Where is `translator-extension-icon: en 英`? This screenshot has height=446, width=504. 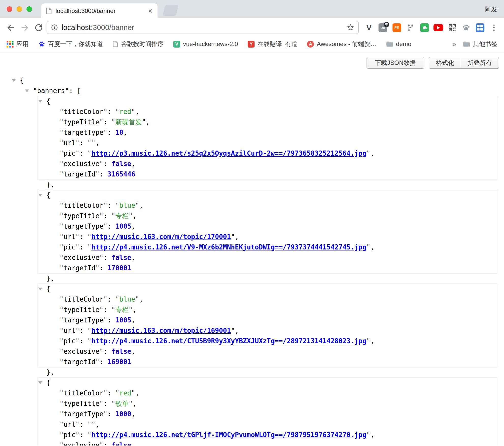
translator-extension-icon: en 英 is located at coordinates (383, 28).